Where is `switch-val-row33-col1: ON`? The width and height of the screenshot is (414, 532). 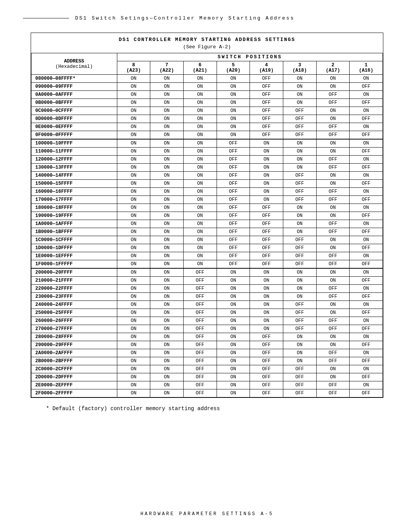
switch-val-row33-col1: ON is located at coordinates (167, 345).